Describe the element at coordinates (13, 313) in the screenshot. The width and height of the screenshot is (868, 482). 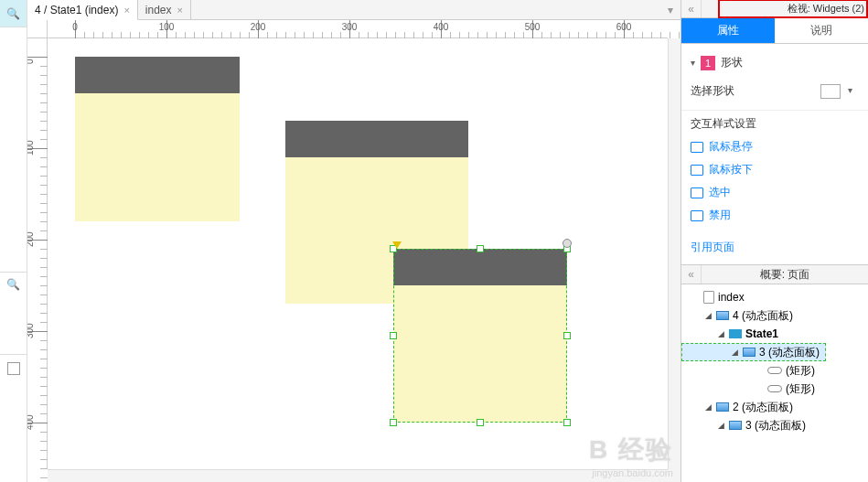
I see `left-panel-a: 🔍` at that location.